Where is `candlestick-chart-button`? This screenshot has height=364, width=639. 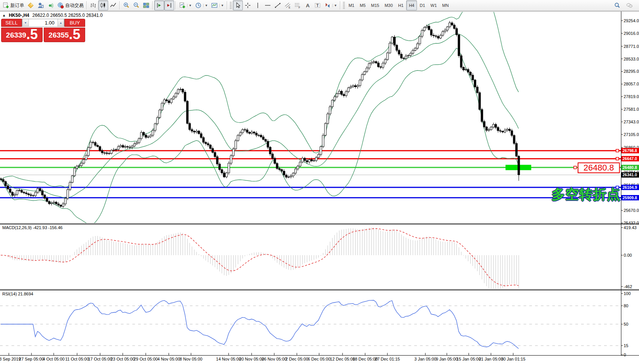
candlestick-chart-button is located at coordinates (103, 5).